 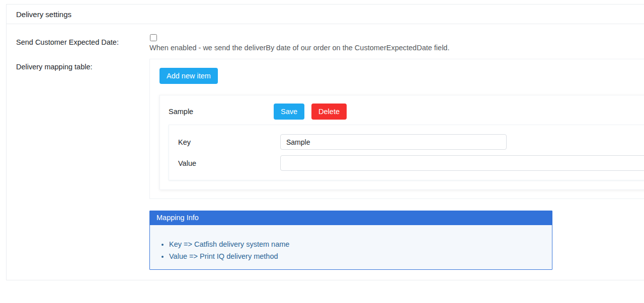 What do you see at coordinates (462, 163) in the screenshot?
I see `value-input` at bounding box center [462, 163].